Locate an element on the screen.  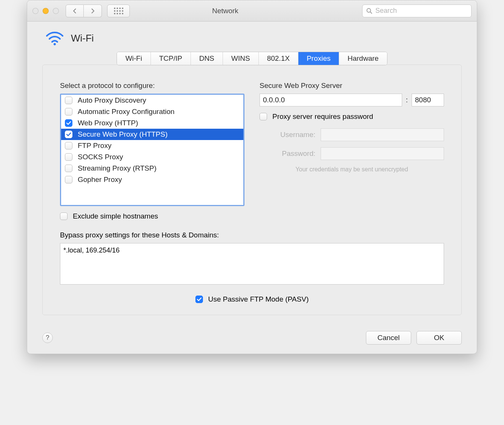
bypass-label: Bypass proxy settings for these Hosts & … is located at coordinates (252, 235).